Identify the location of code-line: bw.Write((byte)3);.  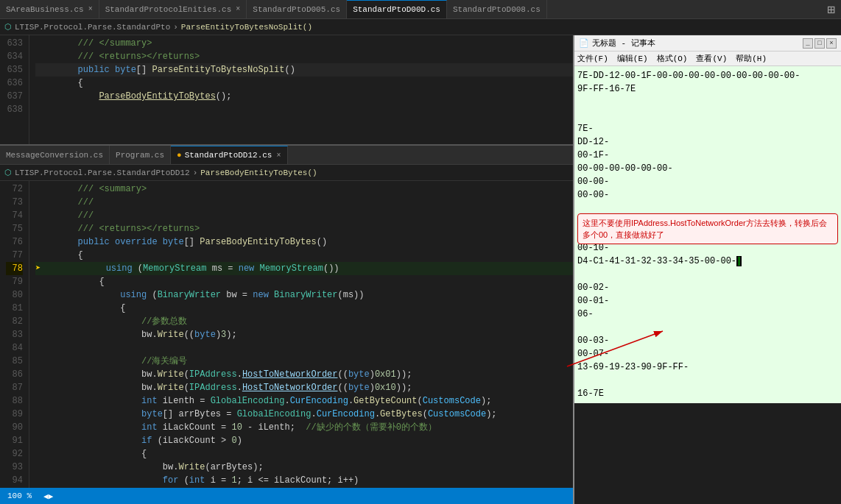
(304, 335).